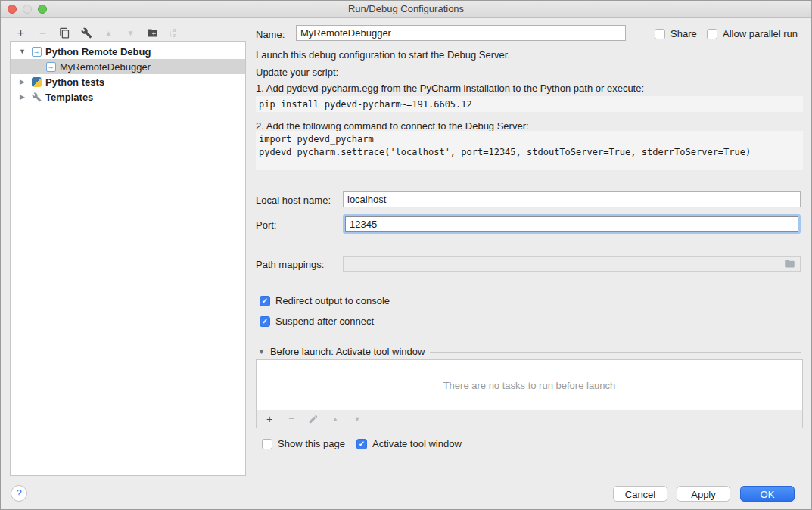 The width and height of the screenshot is (812, 510). What do you see at coordinates (297, 73) in the screenshot?
I see `update-script-text: Update your script:` at bounding box center [297, 73].